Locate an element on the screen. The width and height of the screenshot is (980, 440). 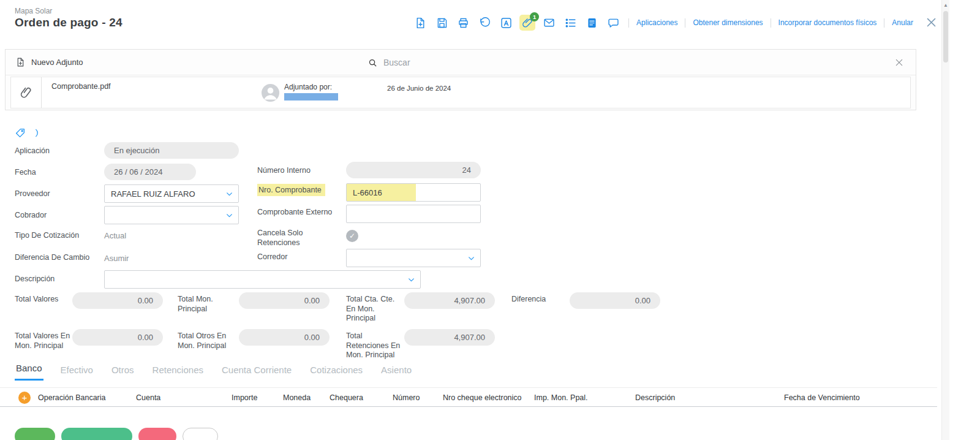
history-icon is located at coordinates (484, 23).